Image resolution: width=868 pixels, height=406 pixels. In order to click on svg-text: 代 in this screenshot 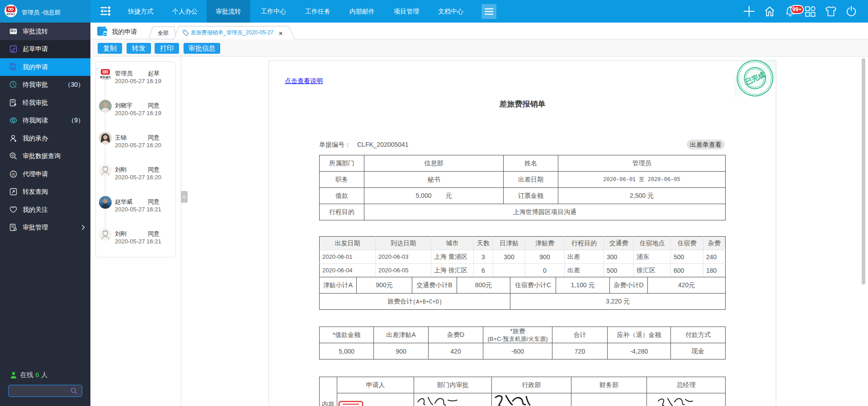, I will do `click(14, 174)`.